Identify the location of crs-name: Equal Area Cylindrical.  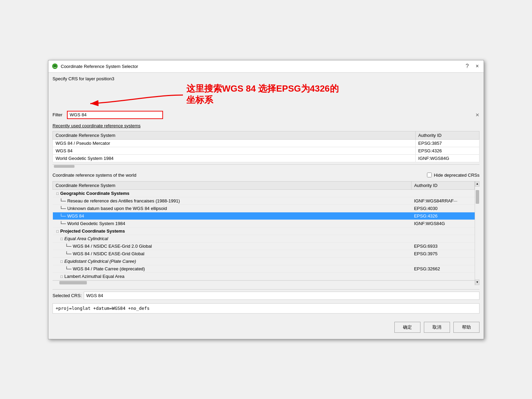
(86, 239).